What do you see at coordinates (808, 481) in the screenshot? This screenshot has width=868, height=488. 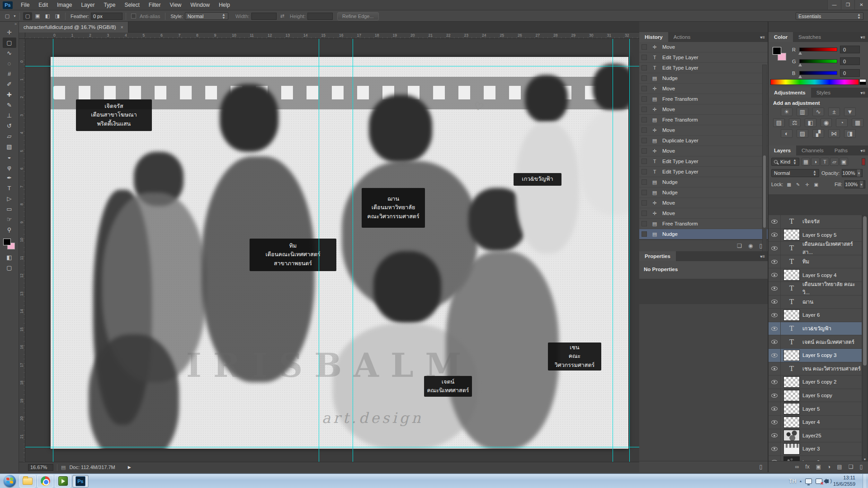 I see `network-icon` at bounding box center [808, 481].